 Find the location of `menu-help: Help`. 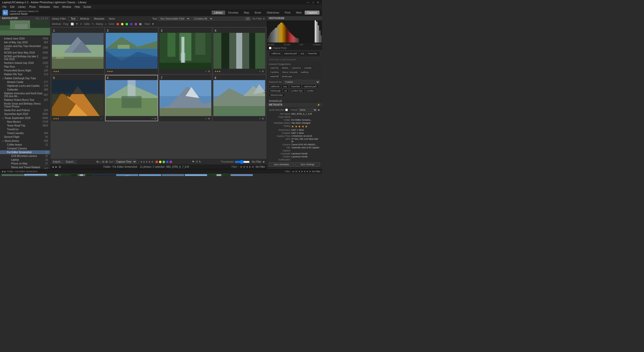

menu-help: Help is located at coordinates (77, 7).